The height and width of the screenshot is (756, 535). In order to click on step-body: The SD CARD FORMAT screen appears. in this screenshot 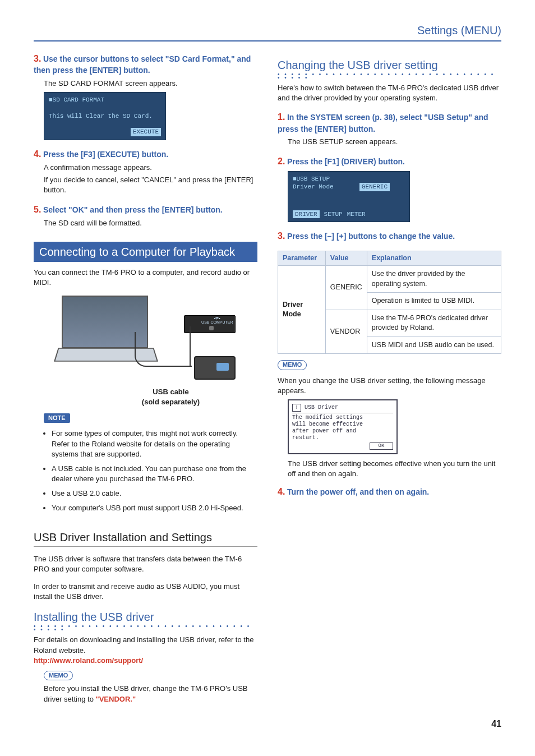, I will do `click(150, 84)`.